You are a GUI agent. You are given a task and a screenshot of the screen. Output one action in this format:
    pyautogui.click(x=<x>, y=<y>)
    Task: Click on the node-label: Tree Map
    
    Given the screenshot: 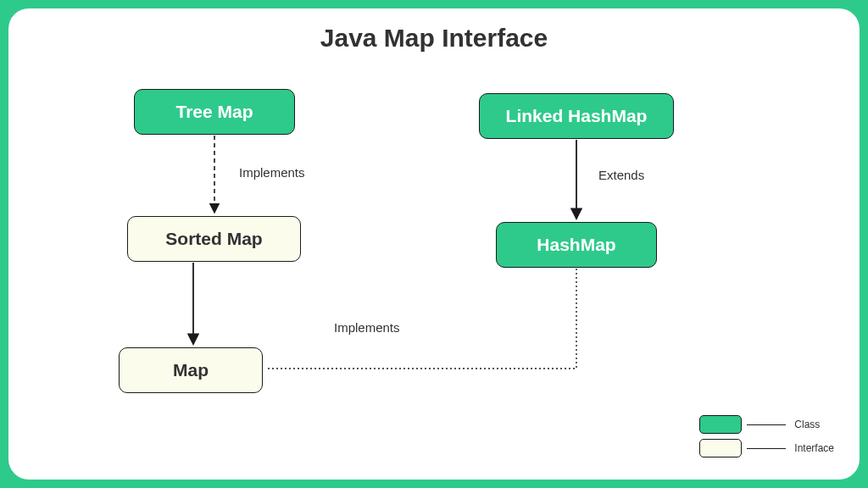 What is the action you would take?
    pyautogui.click(x=214, y=112)
    